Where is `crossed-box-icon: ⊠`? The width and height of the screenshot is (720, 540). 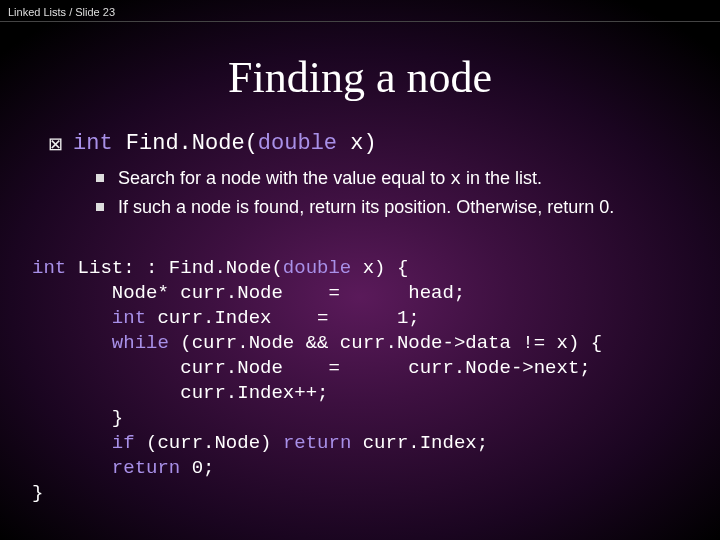
crossed-box-icon: ⊠ is located at coordinates (56, 144).